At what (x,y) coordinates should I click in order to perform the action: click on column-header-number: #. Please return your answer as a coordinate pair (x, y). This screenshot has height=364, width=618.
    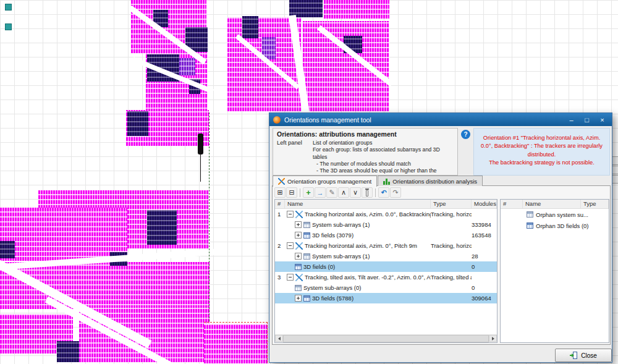
    Looking at the image, I should click on (280, 204).